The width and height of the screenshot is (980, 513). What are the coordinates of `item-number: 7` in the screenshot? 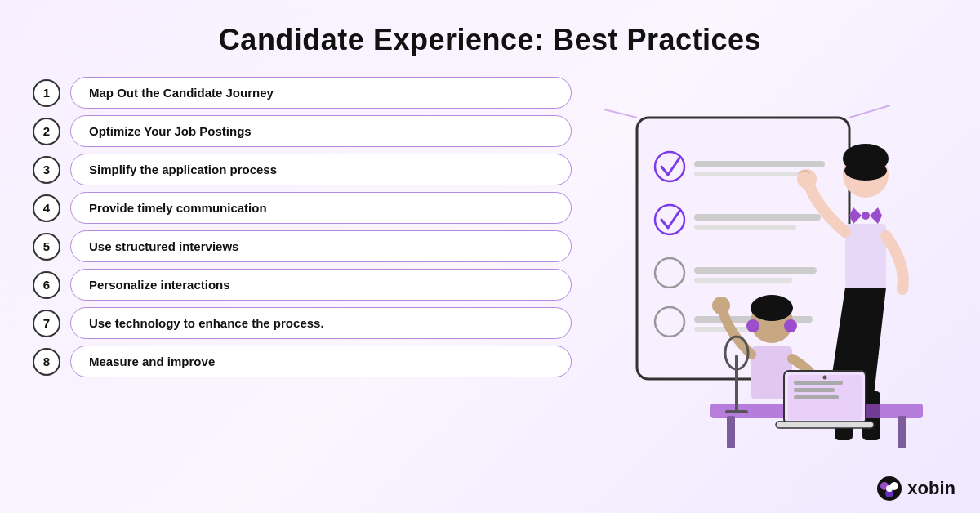 It's located at (47, 323).